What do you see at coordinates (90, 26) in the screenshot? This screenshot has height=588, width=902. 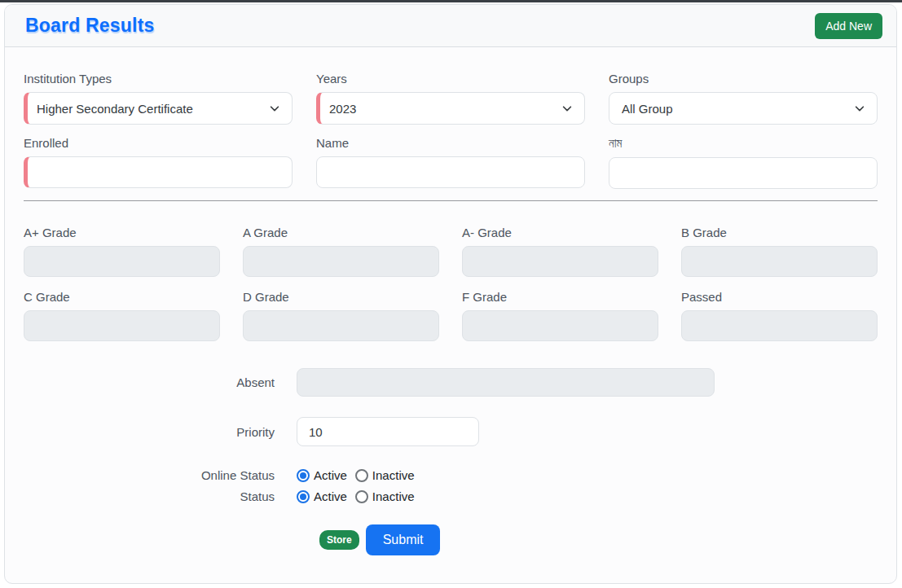 I see `page-title: Board Results` at bounding box center [90, 26].